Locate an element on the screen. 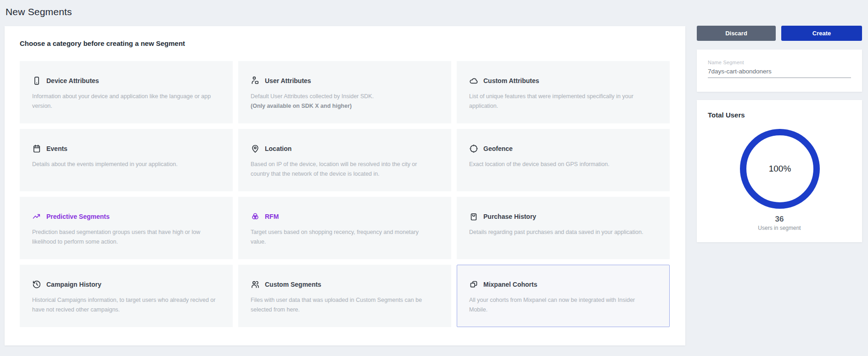 Image resolution: width=868 pixels, height=356 pixels. category-title: Predictive Segments is located at coordinates (78, 217).